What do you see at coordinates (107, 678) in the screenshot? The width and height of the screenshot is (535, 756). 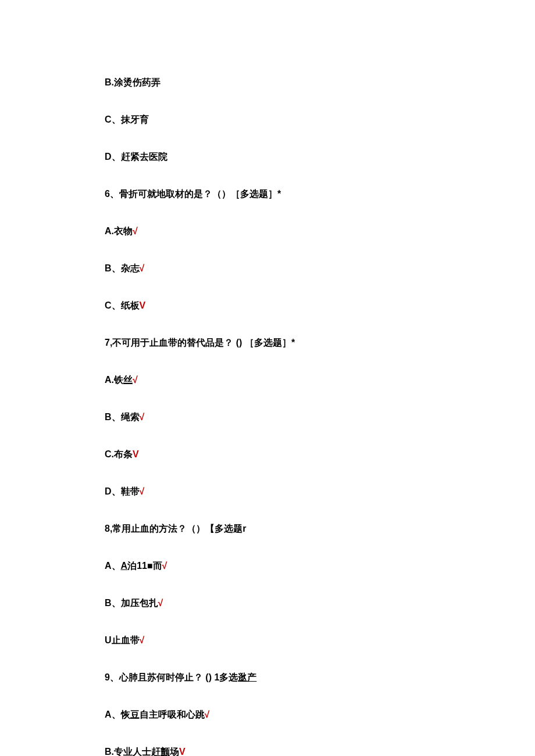 I see `question-number: 9` at bounding box center [107, 678].